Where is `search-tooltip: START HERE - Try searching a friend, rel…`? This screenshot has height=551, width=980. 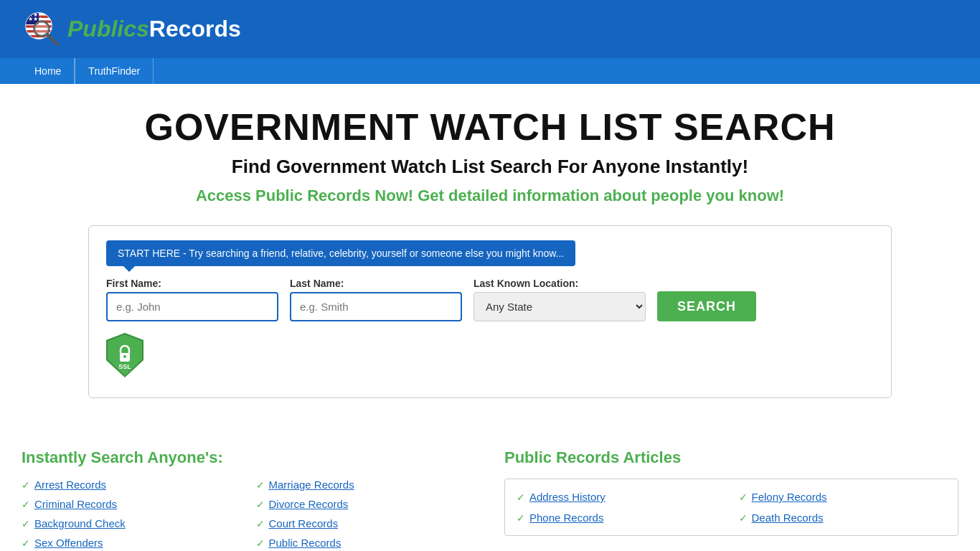
search-tooltip: START HERE - Try searching a friend, rel… is located at coordinates (341, 253).